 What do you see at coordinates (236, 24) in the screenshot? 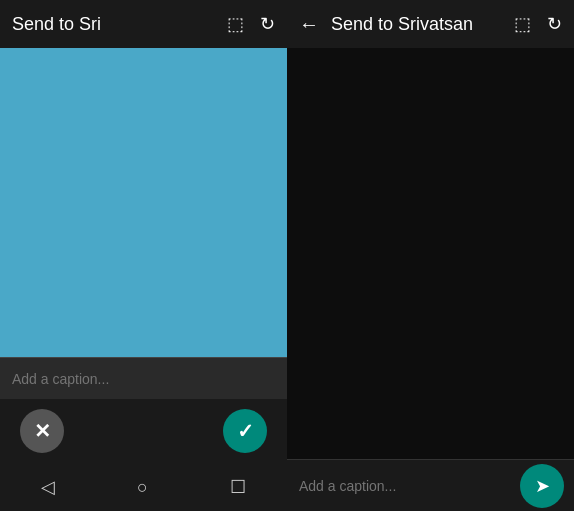
I see `crop-icon-left: ⬚` at bounding box center [236, 24].